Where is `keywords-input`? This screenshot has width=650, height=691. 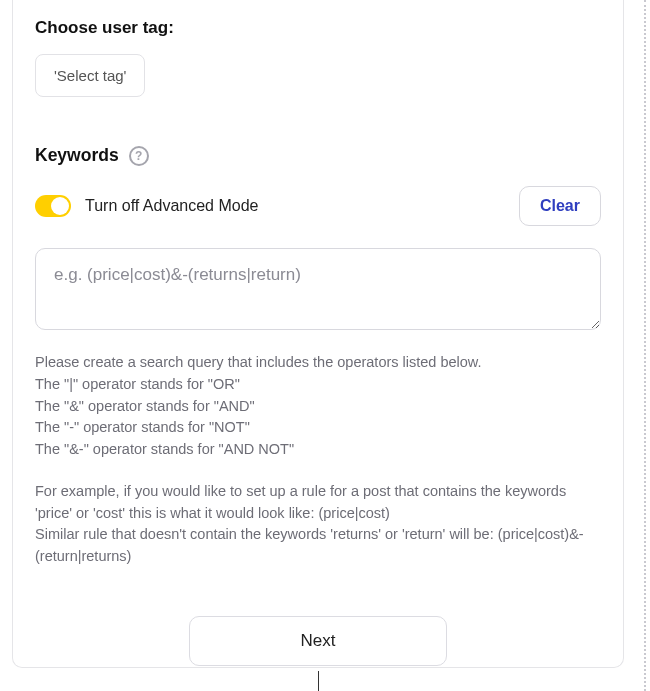 keywords-input is located at coordinates (318, 289).